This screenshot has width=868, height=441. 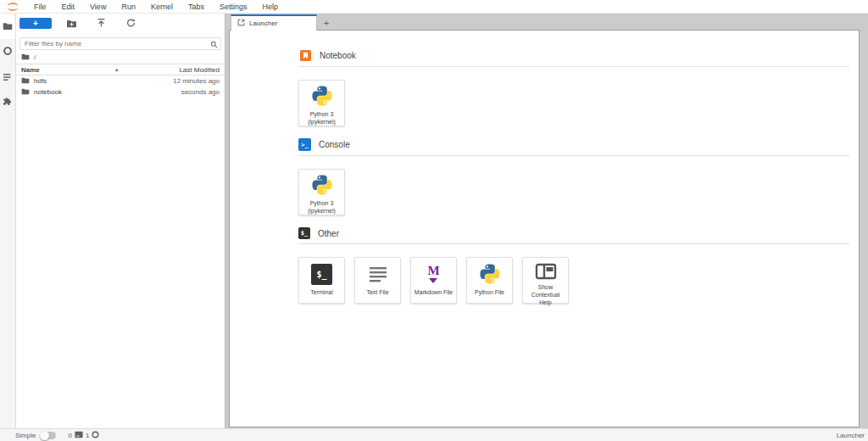 What do you see at coordinates (305, 144) in the screenshot?
I see `console-icon: >_` at bounding box center [305, 144].